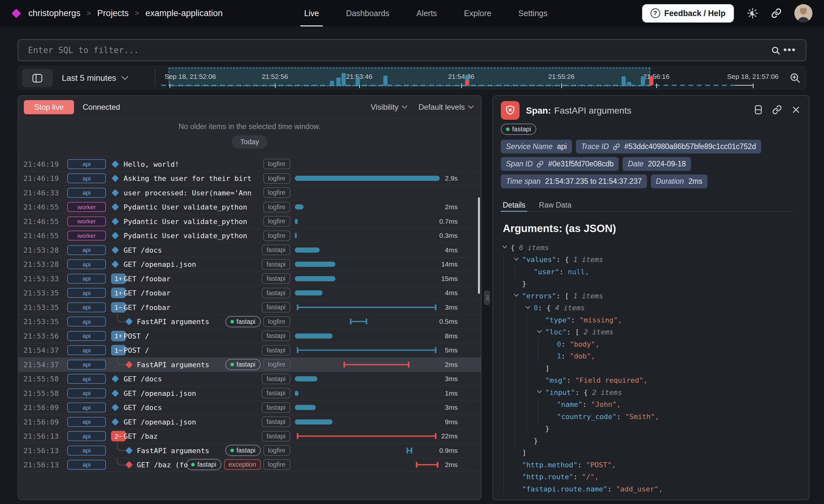  What do you see at coordinates (249, 307) in the screenshot?
I see `trace-row: 21:53:35api1−GET /foobarfastapi3ms` at bounding box center [249, 307].